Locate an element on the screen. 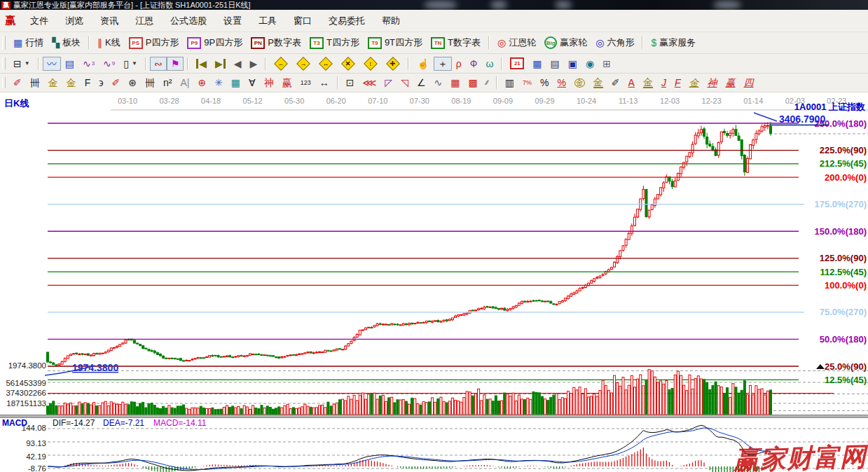 The width and height of the screenshot is (868, 472). quotes-button: ▦行情 is located at coordinates (28, 43).